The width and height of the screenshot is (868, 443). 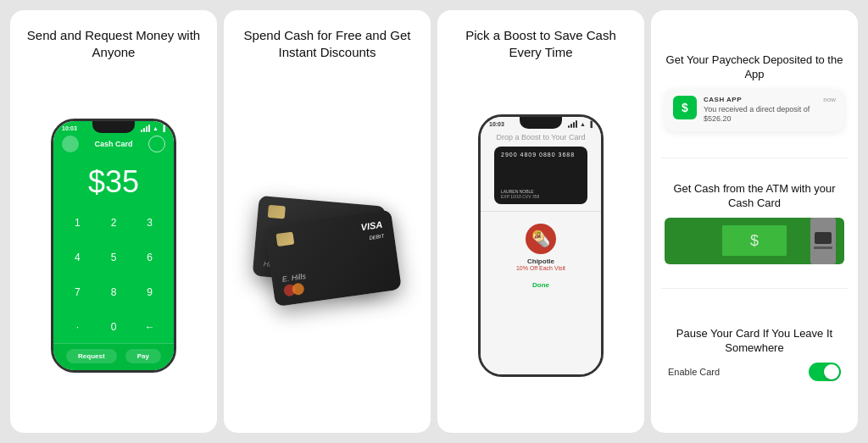 What do you see at coordinates (770, 100) in the screenshot?
I see `notif-header: CASH APP now` at bounding box center [770, 100].